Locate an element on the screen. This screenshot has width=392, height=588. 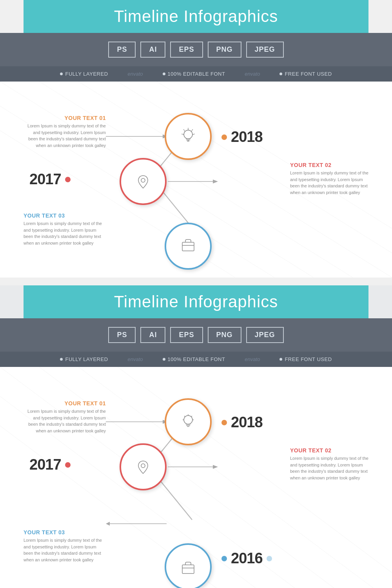
header-banner-1: Timeline Infographics is located at coordinates (196, 16).